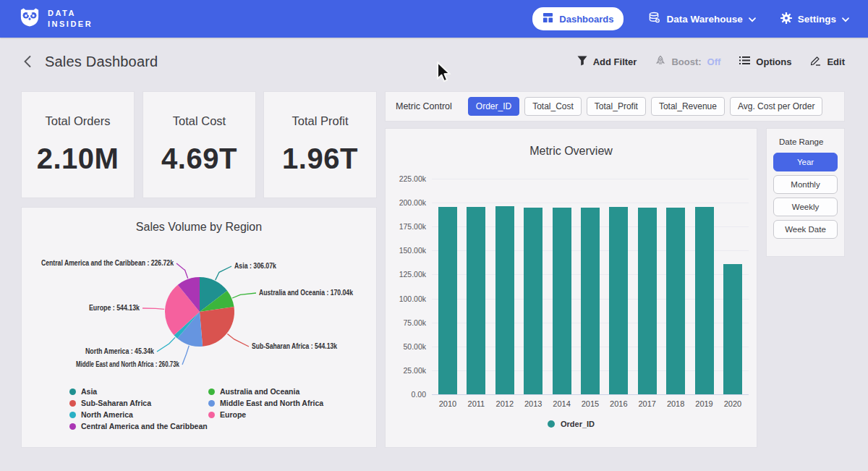 The height and width of the screenshot is (471, 868). What do you see at coordinates (616, 106) in the screenshot?
I see `metric-chip-total-profit: Total_Profit` at bounding box center [616, 106].